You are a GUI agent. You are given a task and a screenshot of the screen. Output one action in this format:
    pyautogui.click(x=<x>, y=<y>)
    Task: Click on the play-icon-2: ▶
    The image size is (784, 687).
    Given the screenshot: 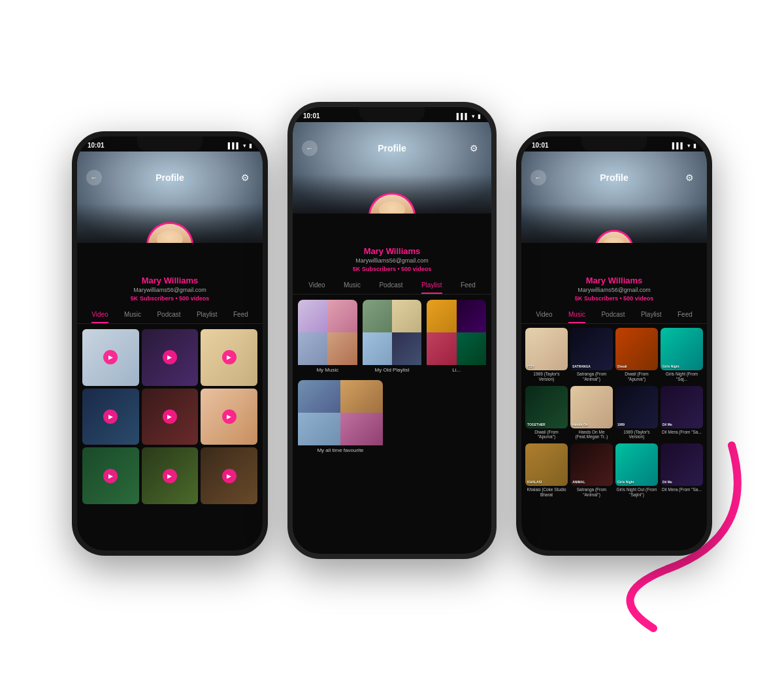 What is the action you would take?
    pyautogui.click(x=170, y=357)
    